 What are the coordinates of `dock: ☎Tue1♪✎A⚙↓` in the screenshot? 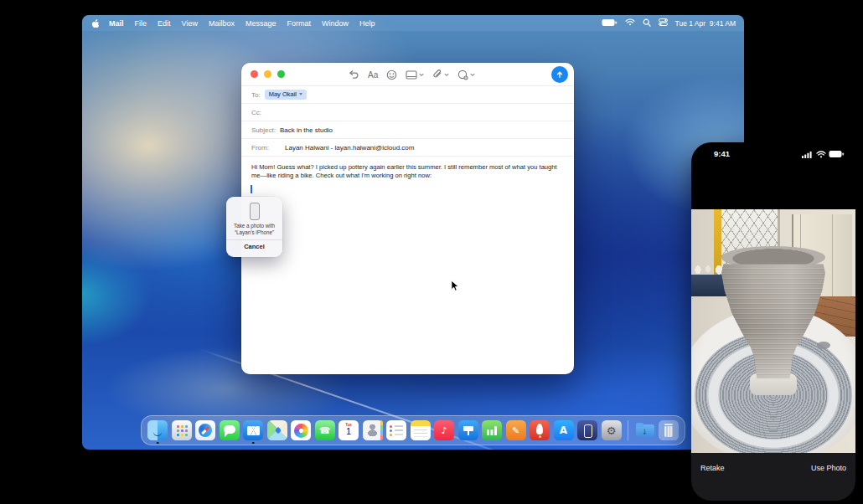 It's located at (413, 430).